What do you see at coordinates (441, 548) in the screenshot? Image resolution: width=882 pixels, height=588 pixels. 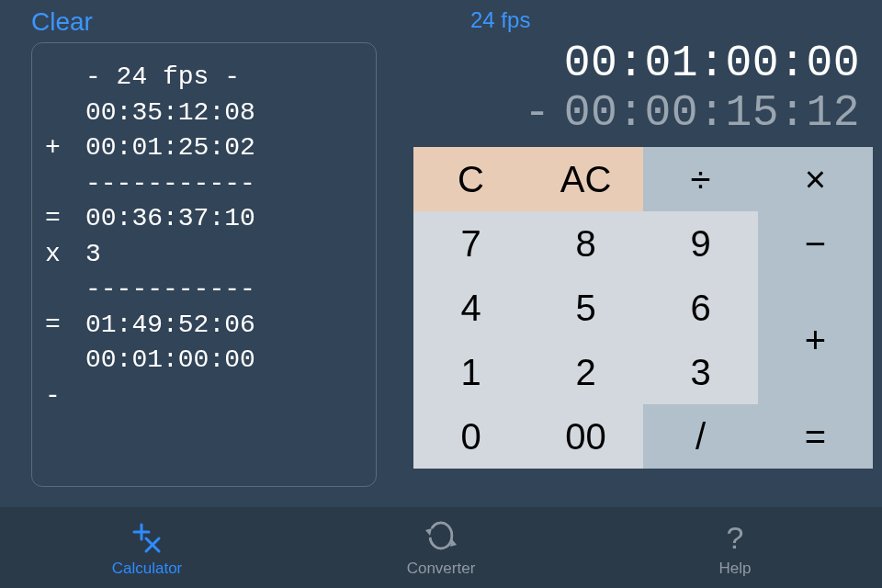 I see `tab-bar: Calculator Converter ? Help` at bounding box center [441, 548].